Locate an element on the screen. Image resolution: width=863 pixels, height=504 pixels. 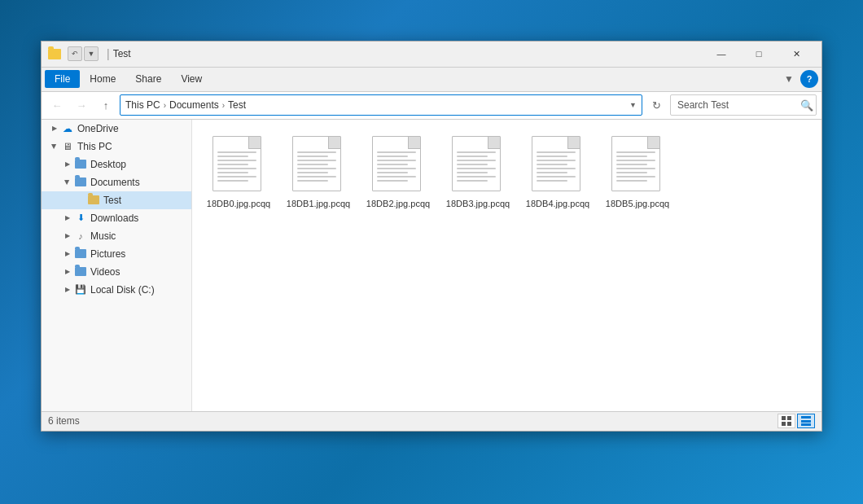
path-this-pc: This PC is located at coordinates (143, 105).